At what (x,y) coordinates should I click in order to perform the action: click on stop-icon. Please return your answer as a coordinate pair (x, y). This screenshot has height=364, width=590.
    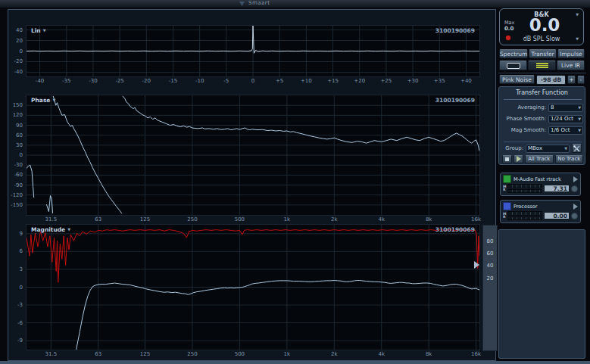
    Looking at the image, I should click on (507, 159).